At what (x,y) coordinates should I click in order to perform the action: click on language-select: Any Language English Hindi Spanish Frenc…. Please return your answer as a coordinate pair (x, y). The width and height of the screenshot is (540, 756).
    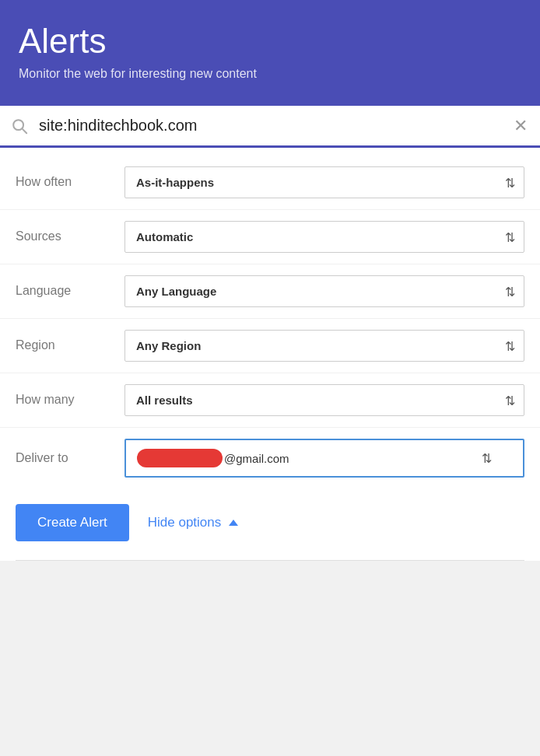
    Looking at the image, I should click on (324, 291).